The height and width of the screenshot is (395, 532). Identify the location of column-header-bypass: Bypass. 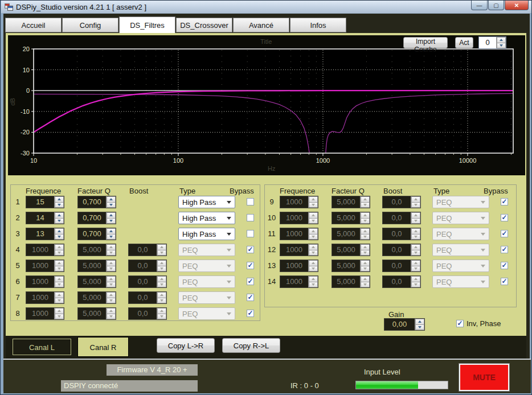
(496, 191).